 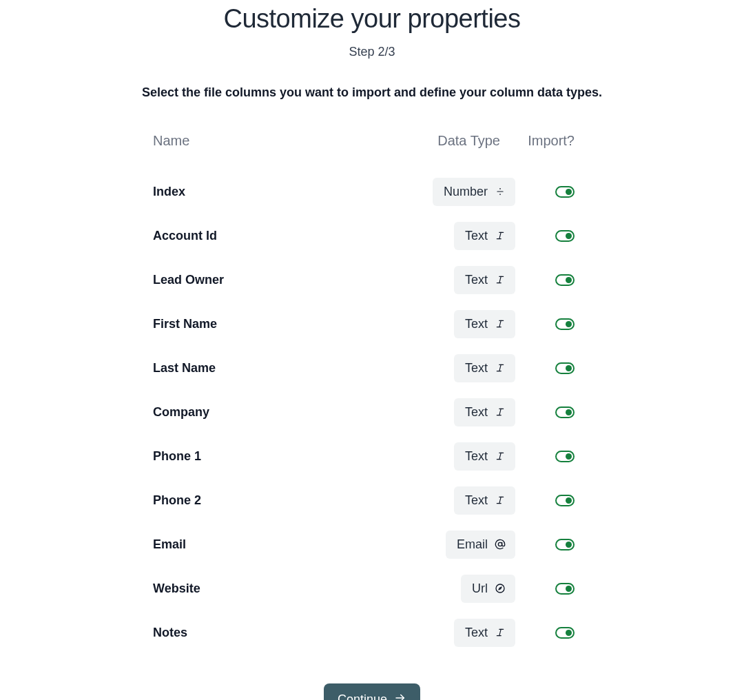 What do you see at coordinates (272, 192) in the screenshot?
I see `property-name: Index` at bounding box center [272, 192].